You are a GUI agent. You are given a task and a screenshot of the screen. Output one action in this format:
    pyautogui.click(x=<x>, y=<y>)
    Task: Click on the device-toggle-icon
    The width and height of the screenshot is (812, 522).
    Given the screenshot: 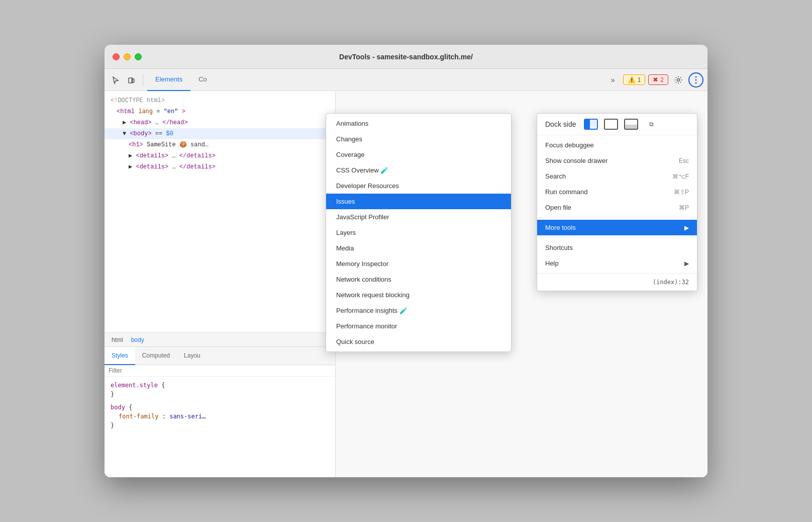 What is the action you would take?
    pyautogui.click(x=132, y=80)
    